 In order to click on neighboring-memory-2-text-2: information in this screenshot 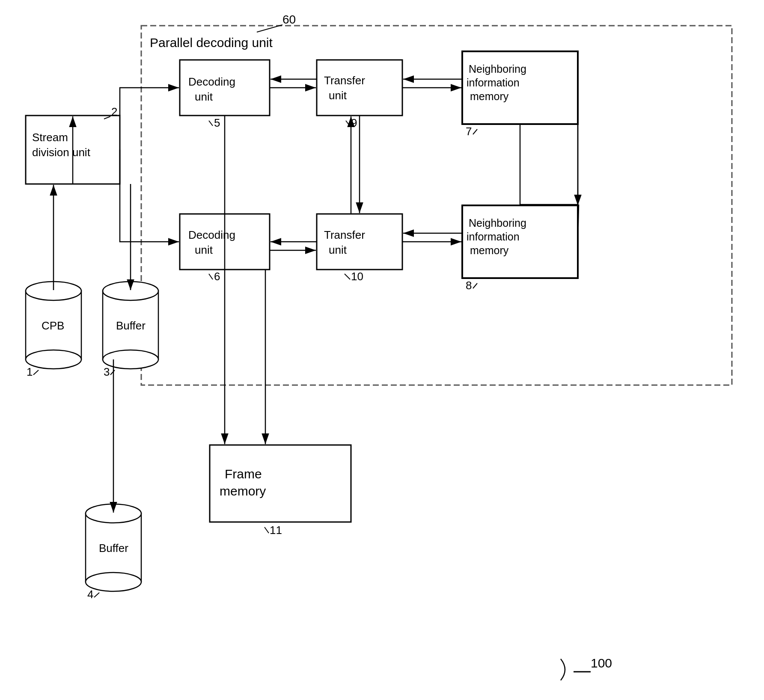, I will do `click(493, 237)`.